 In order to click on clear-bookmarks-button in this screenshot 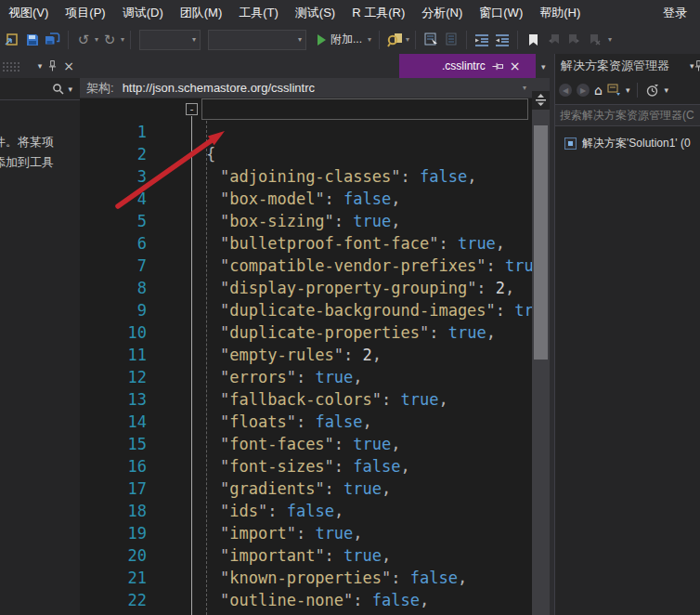, I will do `click(594, 40)`.